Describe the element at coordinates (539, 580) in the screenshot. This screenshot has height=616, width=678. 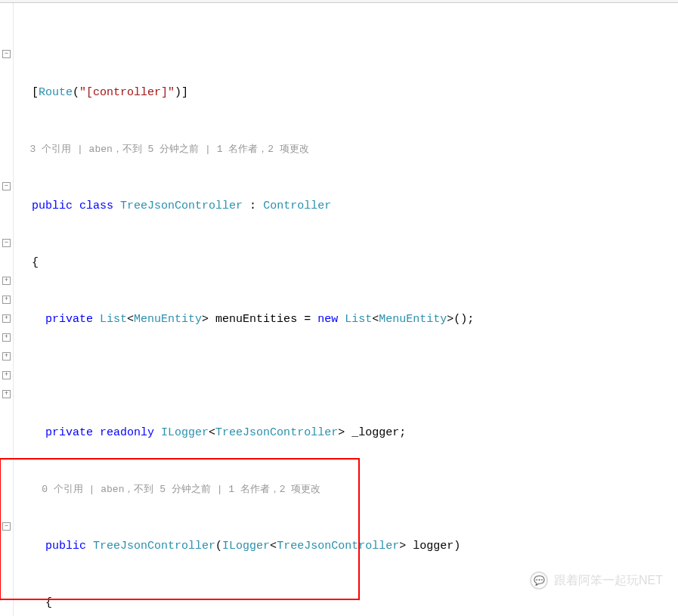
I see `wechat-icon: 💬` at that location.